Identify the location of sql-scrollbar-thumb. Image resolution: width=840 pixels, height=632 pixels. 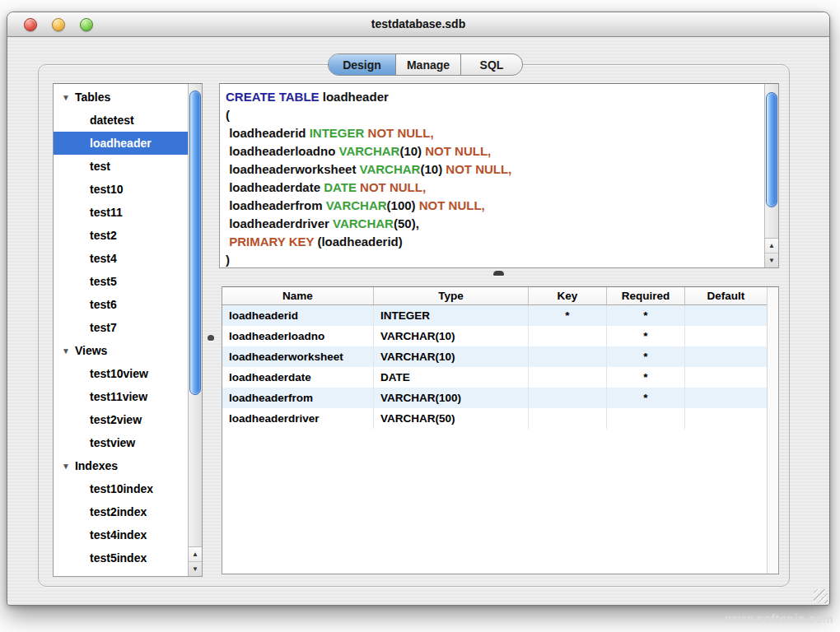
(772, 150).